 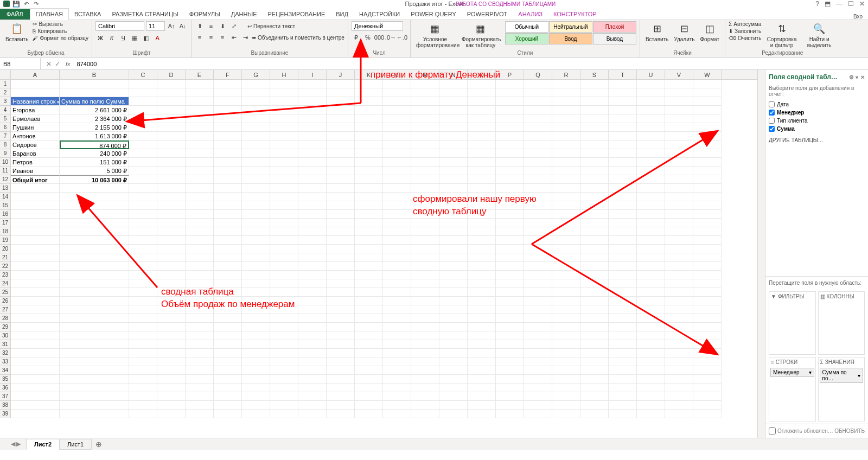 What do you see at coordinates (5, 301) in the screenshot?
I see `row-header: 26` at bounding box center [5, 301].